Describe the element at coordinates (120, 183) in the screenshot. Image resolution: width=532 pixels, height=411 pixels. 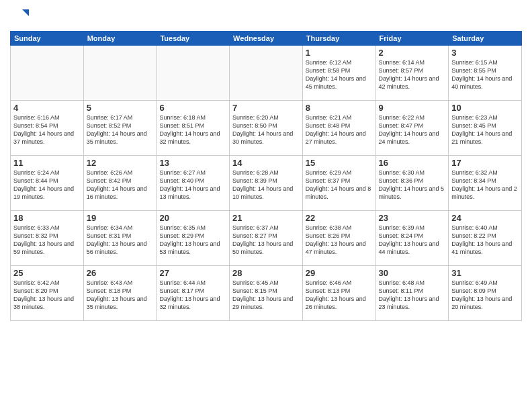
I see `calendar-cell: 12Sunrise: 6:26 AM Sunset: 8:42 PM Dayli…` at that location.